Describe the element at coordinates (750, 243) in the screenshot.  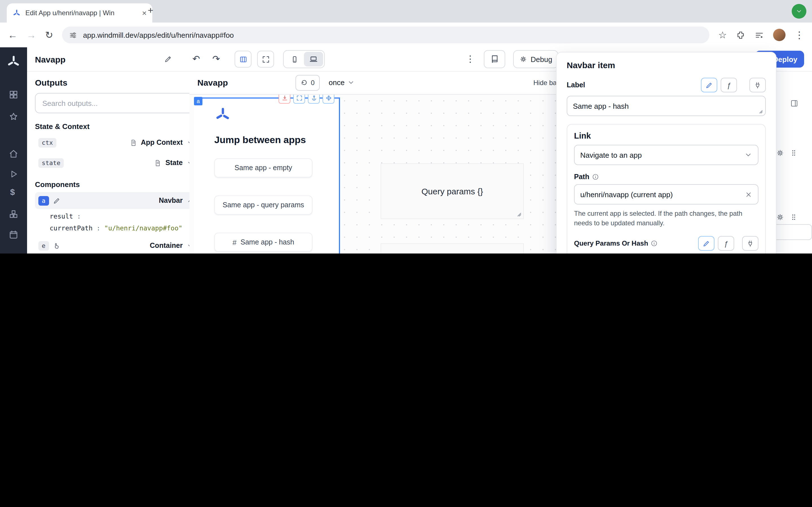
I see `plug-icon` at that location.